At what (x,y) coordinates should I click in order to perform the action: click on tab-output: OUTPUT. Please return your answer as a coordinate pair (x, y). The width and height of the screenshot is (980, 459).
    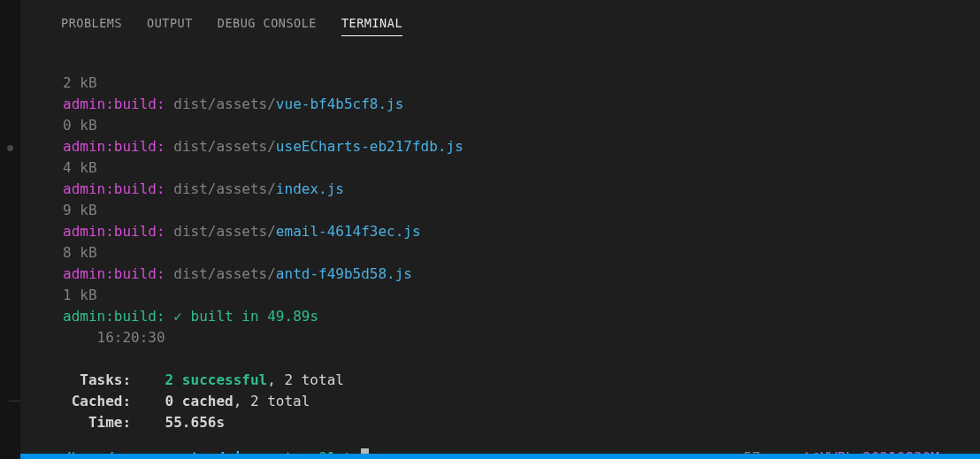
    Looking at the image, I should click on (170, 23).